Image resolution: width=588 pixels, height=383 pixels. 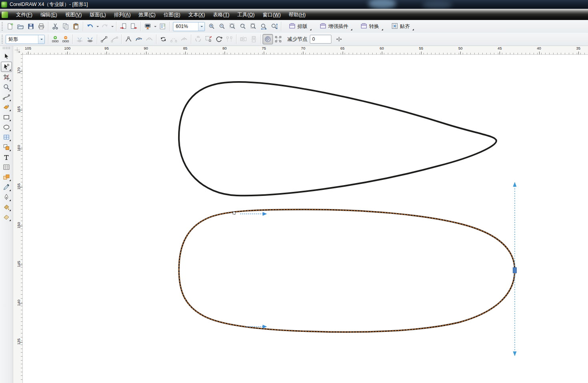 I want to click on toolbar-button-贴齐: 贴齐, so click(x=400, y=26).